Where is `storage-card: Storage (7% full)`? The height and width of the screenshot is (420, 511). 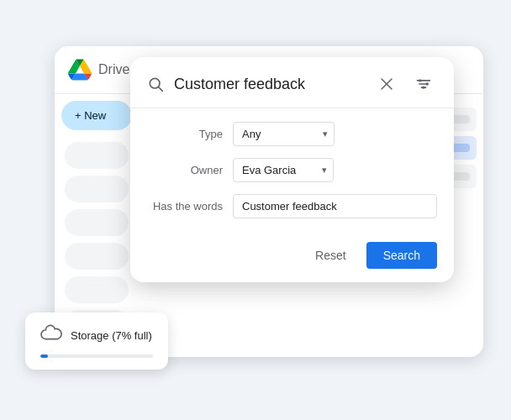
storage-card: Storage (7% full) is located at coordinates (97, 341).